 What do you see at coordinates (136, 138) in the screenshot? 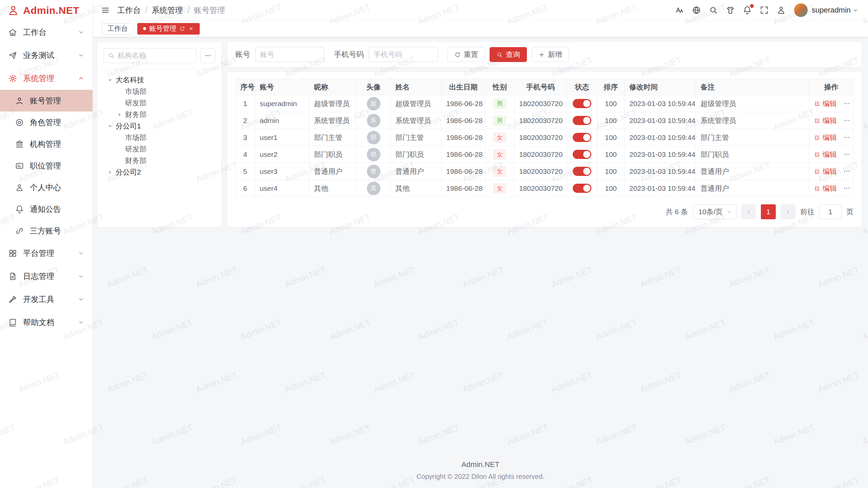
I see `tree-node-label: 市场部` at bounding box center [136, 138].